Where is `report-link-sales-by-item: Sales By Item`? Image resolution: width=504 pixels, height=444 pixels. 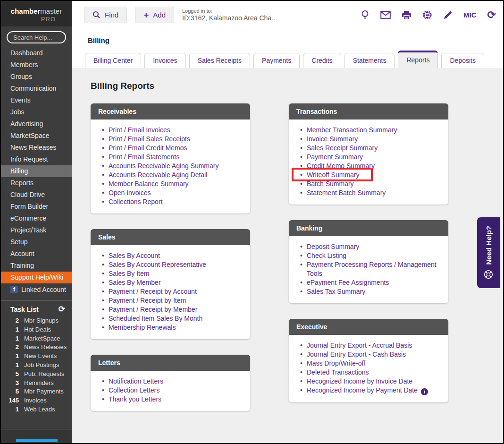
report-link-sales-by-item: Sales By Item is located at coordinates (172, 274).